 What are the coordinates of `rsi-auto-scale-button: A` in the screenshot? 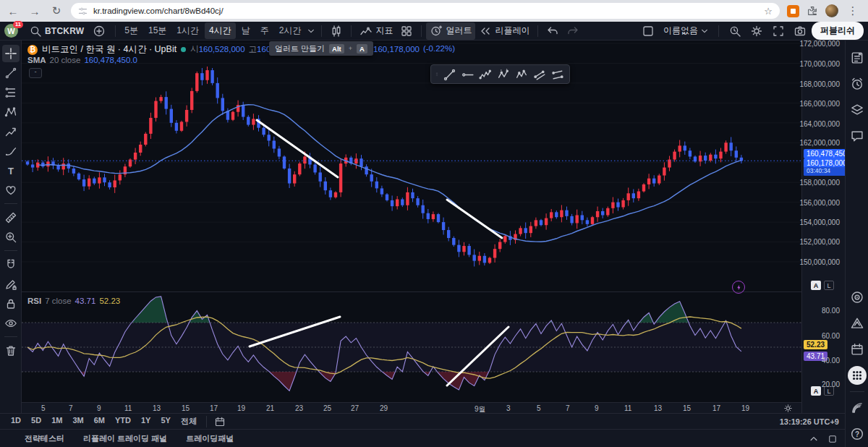 It's located at (816, 391).